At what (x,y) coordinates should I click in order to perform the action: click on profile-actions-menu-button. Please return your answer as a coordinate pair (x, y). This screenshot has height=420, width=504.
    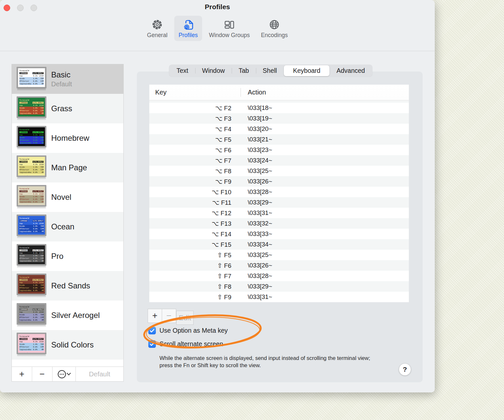
    Looking at the image, I should click on (64, 374).